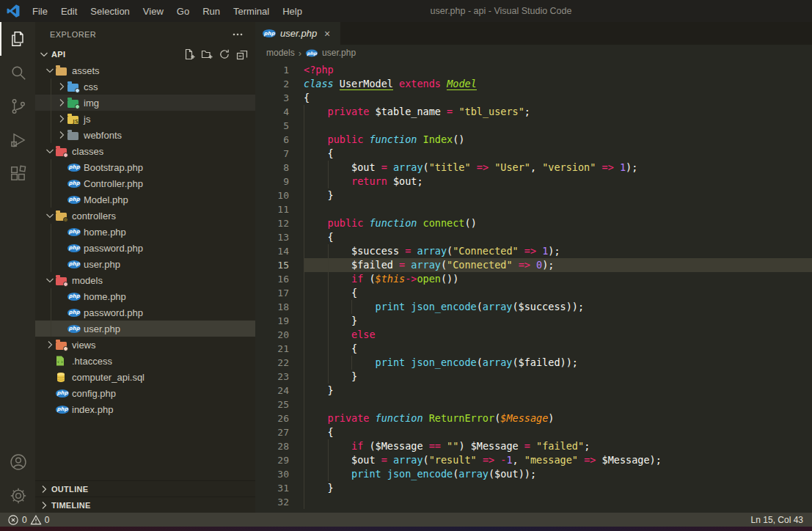 This screenshot has height=531, width=812. I want to click on menu-selection: Selection, so click(110, 11).